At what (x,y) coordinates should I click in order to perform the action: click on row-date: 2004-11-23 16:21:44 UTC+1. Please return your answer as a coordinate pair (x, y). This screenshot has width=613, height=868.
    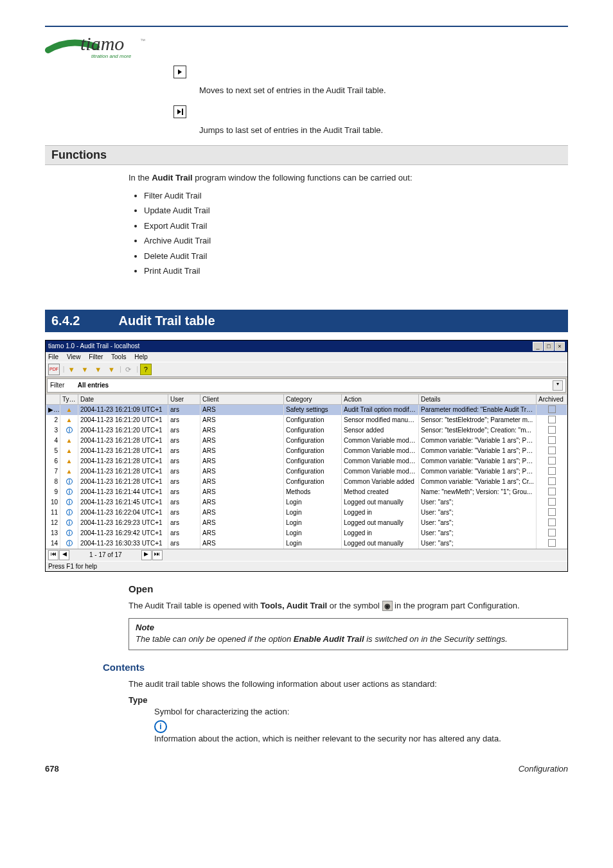
    Looking at the image, I should click on (123, 492).